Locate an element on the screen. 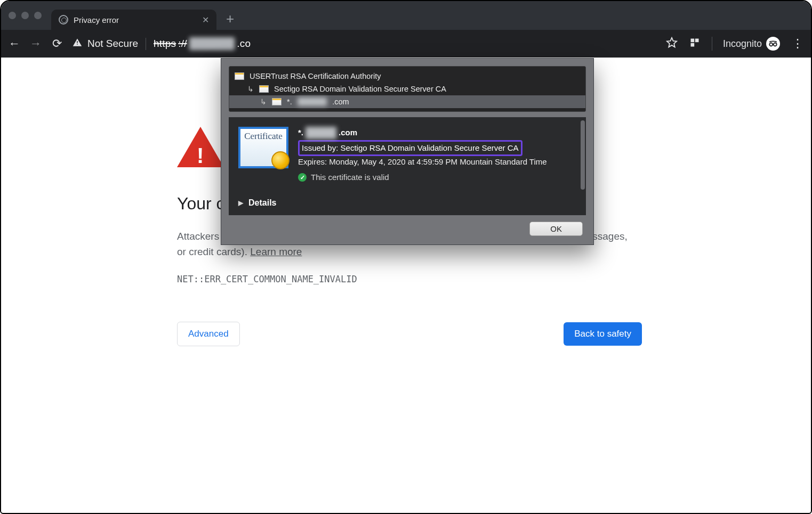 This screenshot has width=812, height=514. cert-image-word: Certificate is located at coordinates (263, 136).